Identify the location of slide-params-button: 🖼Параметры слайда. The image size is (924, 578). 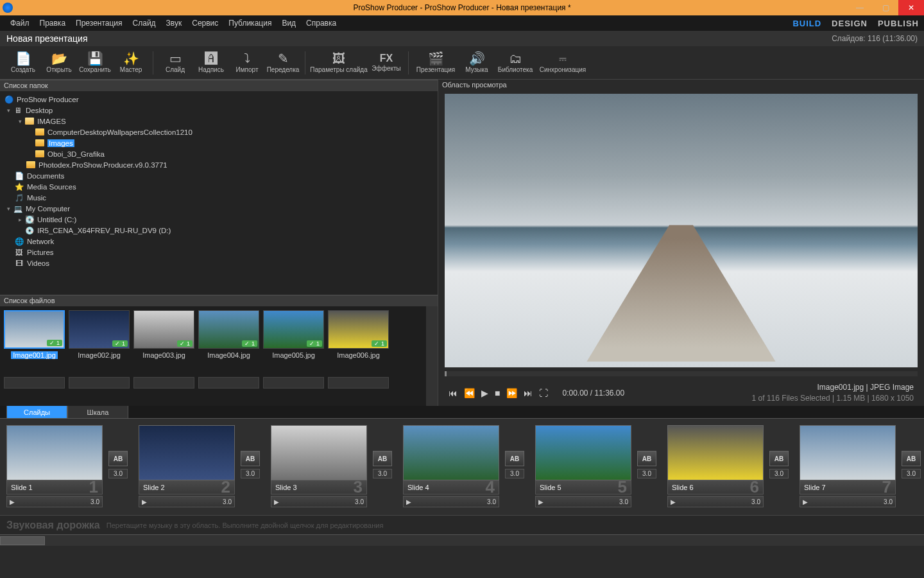
(339, 63).